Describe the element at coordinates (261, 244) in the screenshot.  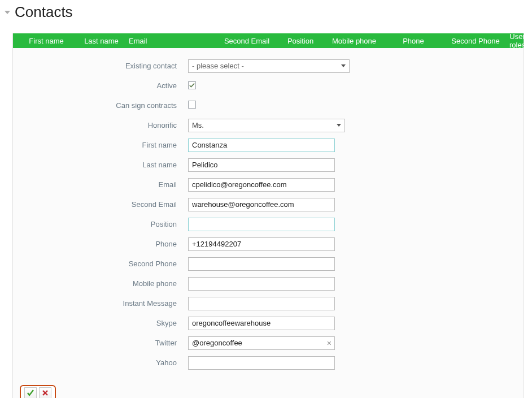
I see `phone-input` at that location.